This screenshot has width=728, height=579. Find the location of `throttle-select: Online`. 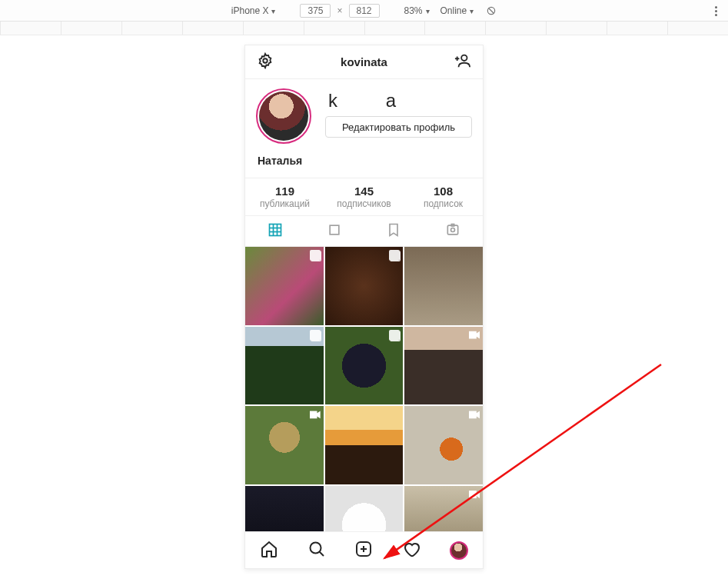

throttle-select: Online is located at coordinates (457, 11).